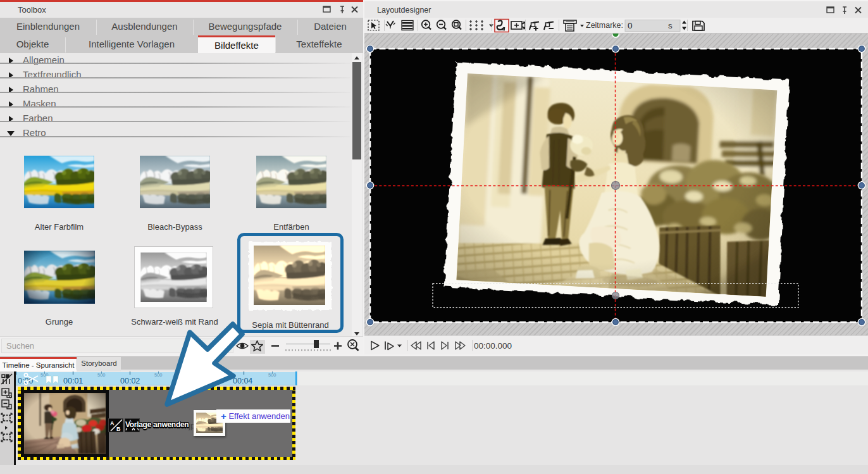 Image resolution: width=868 pixels, height=474 pixels. What do you see at coordinates (671, 25) in the screenshot?
I see `svg-text: s` at bounding box center [671, 25].